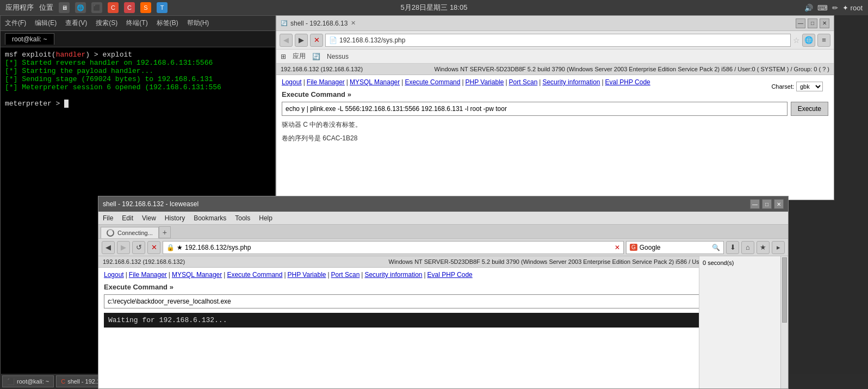  What do you see at coordinates (535, 109) in the screenshot?
I see `exec-input-top` at bounding box center [535, 109].